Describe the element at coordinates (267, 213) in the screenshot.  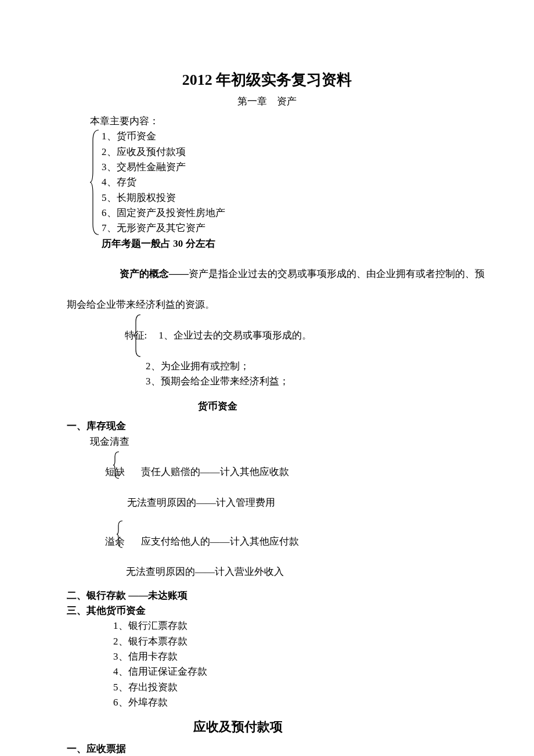
I see `list-item: 6、固定资产及投资性房地产` at that location.